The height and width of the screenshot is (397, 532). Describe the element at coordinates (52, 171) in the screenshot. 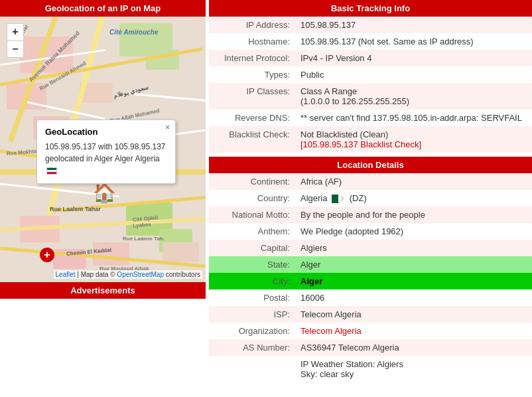

I see `popup-flag` at that location.